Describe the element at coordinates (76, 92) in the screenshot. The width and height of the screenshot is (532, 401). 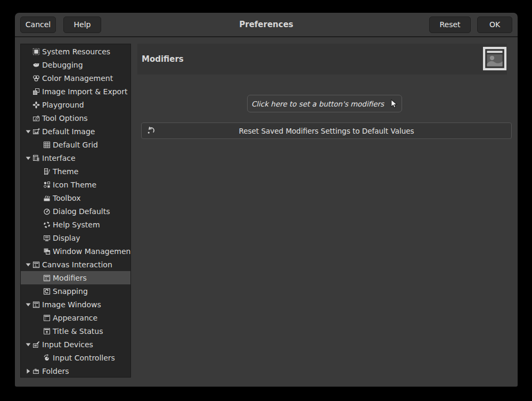
I see `sidebar-item-image-import-export: Image Import & Export` at that location.